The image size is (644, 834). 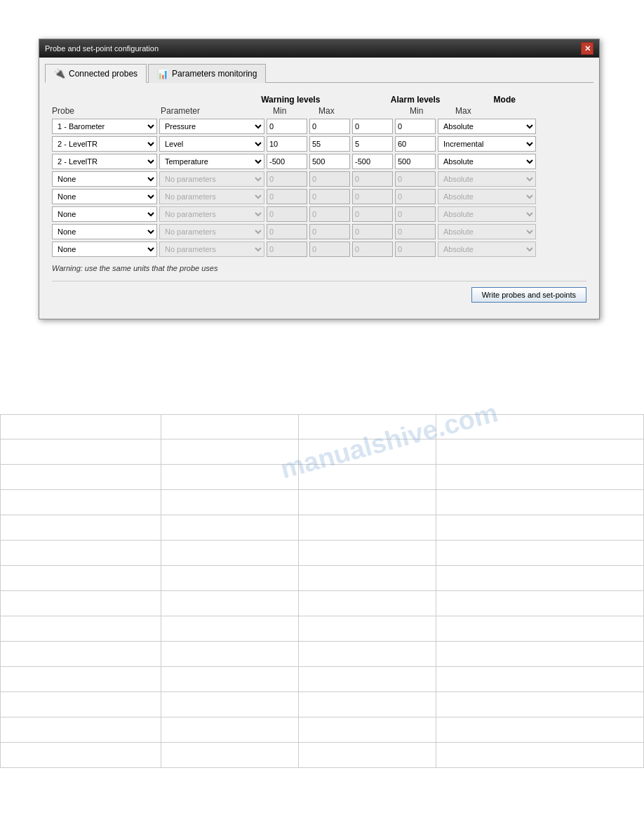 I want to click on probe-select-4: None, so click(x=105, y=197).